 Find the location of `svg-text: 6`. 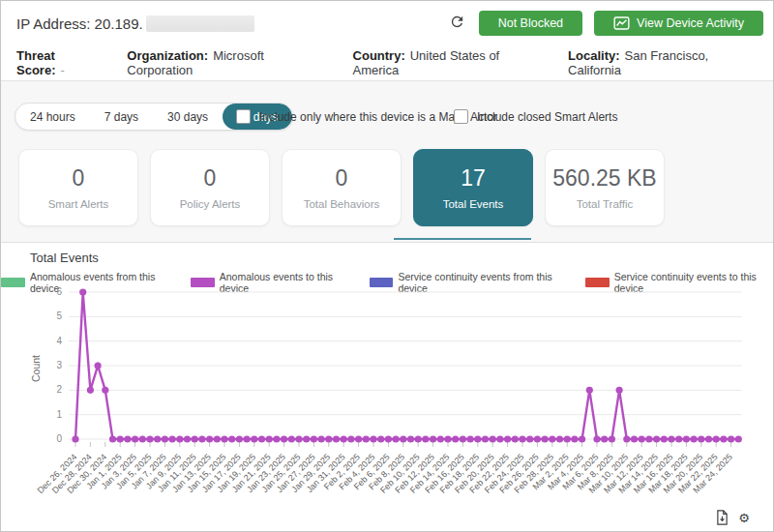

svg-text: 6 is located at coordinates (59, 292).